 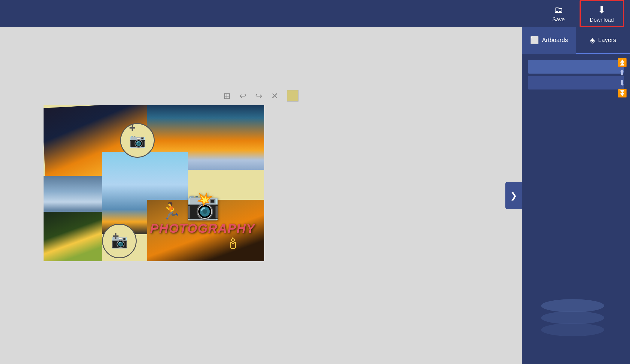 I want to click on layers-icon-large, so click(x=573, y=312).